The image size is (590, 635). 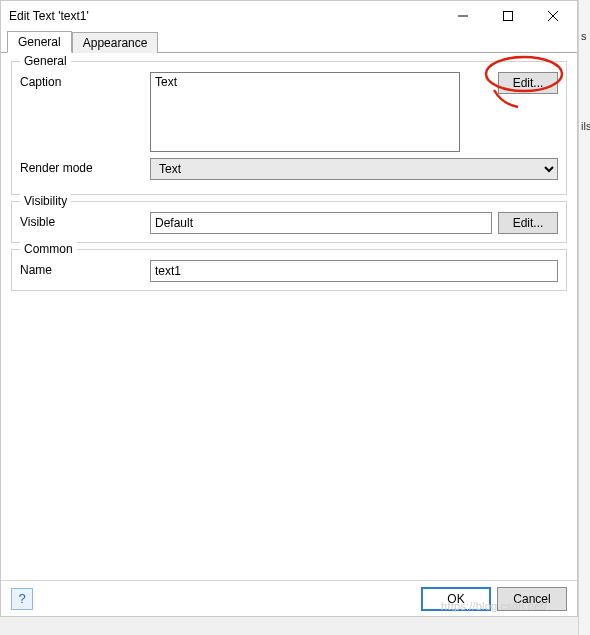 What do you see at coordinates (46, 61) in the screenshot?
I see `group-general-legend: General` at bounding box center [46, 61].